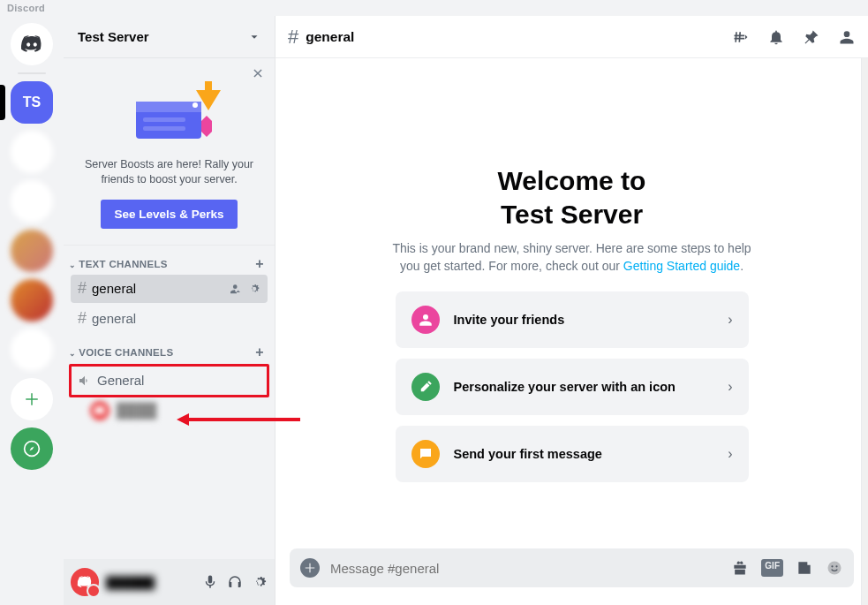 Image resolution: width=868 pixels, height=605 pixels. I want to click on text-channel-general: # general, so click(170, 289).